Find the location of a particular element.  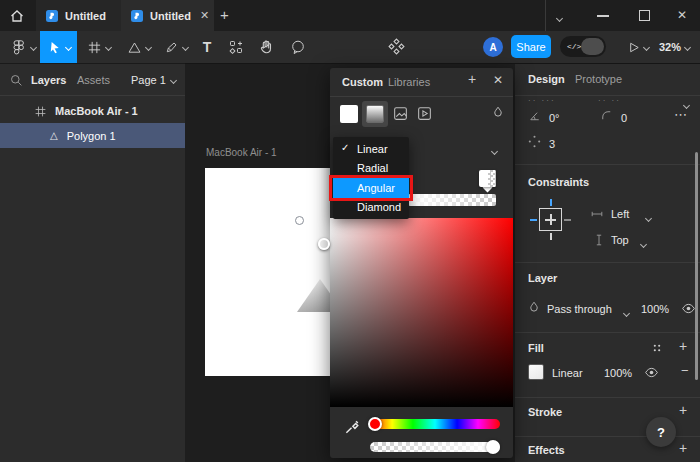

resources-diamond-icon is located at coordinates (396, 46).